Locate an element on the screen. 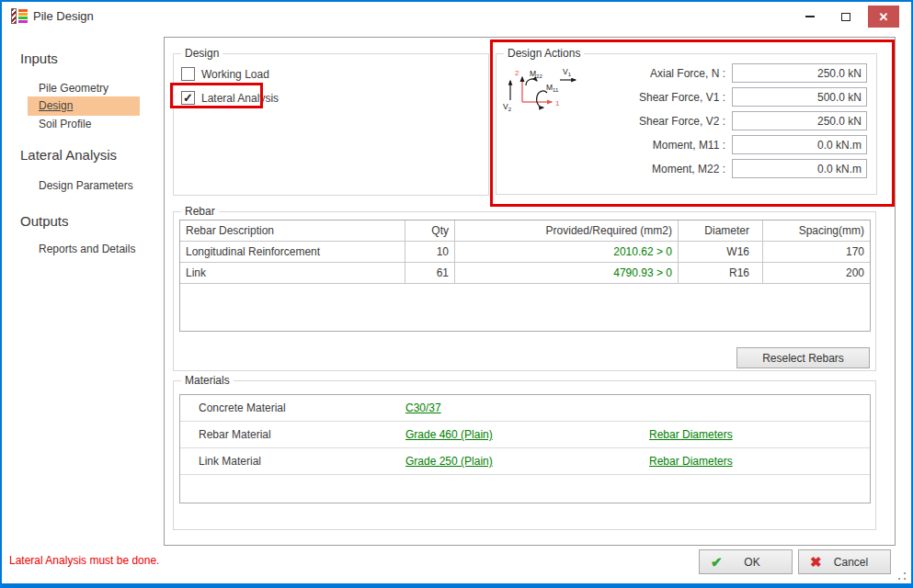 Image resolution: width=913 pixels, height=588 pixels. svg-text: V2 is located at coordinates (508, 107).